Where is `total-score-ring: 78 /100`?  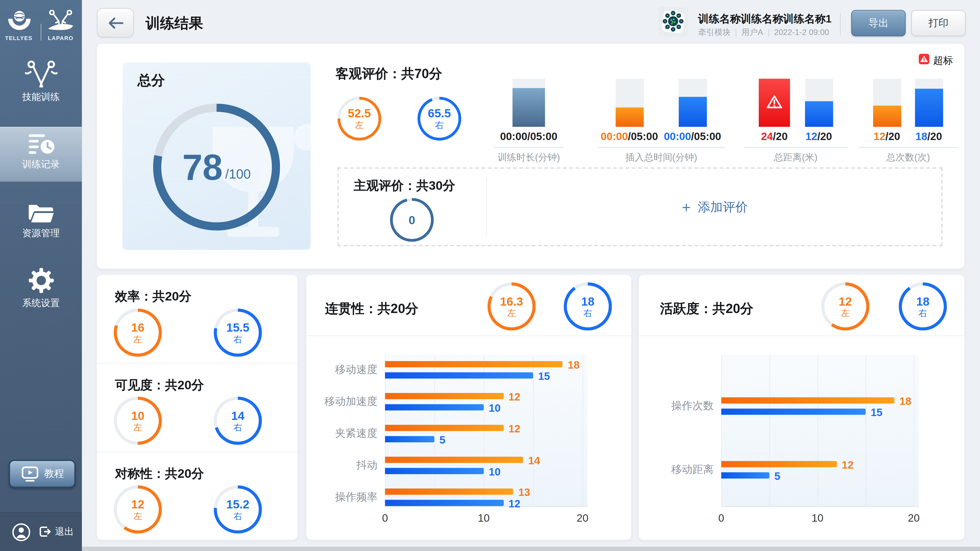 total-score-ring: 78 /100 is located at coordinates (216, 167).